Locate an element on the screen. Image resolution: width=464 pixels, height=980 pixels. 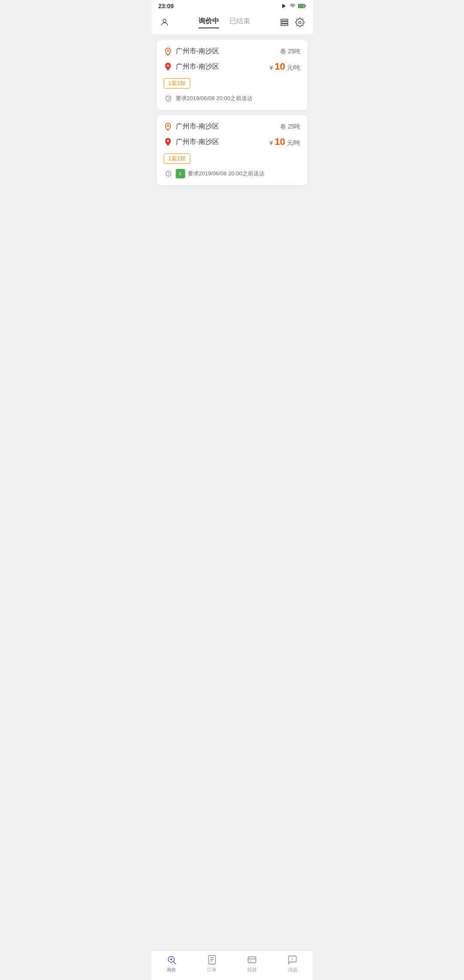
badge-count-icon-2: 1 is located at coordinates (180, 174).